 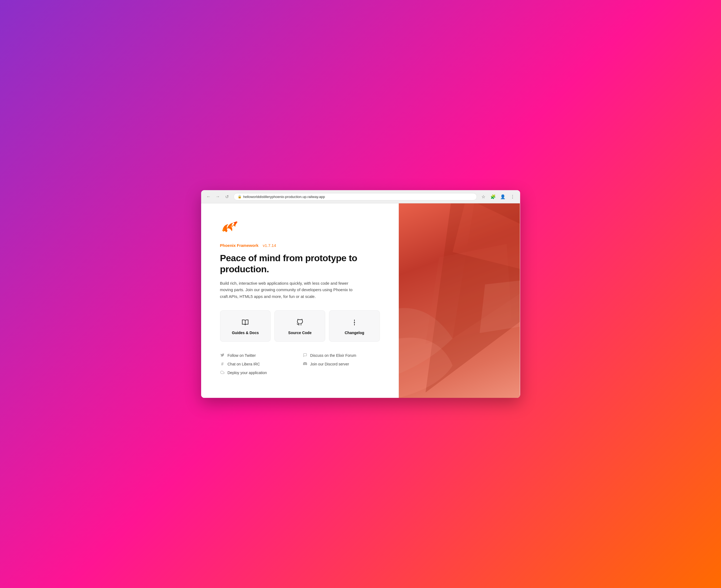 What do you see at coordinates (300, 264) in the screenshot?
I see `main-heading: Peace of mind from prototype to producti…` at bounding box center [300, 264].